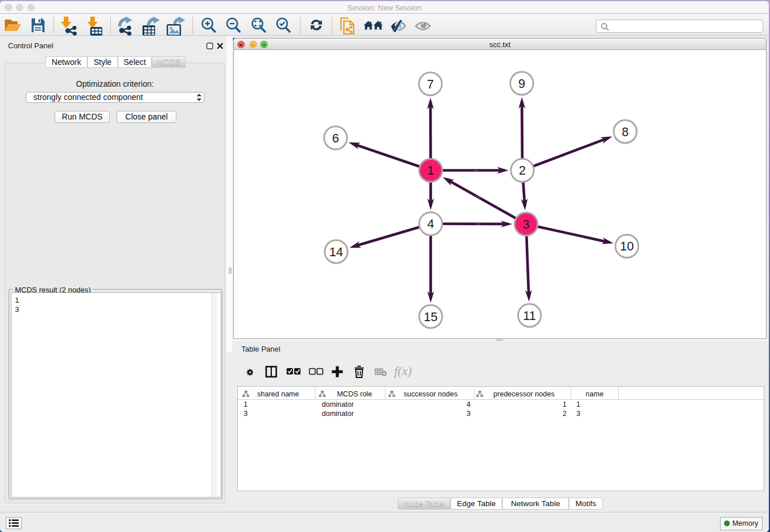 The width and height of the screenshot is (770, 532). What do you see at coordinates (430, 84) in the screenshot?
I see `svg-text: 7` at bounding box center [430, 84].